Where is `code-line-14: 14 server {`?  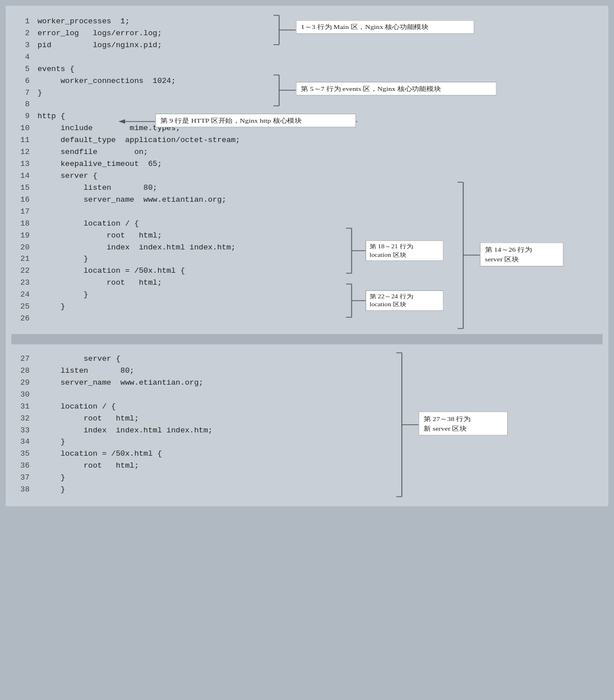 code-line-14: 14 server { is located at coordinates (307, 176).